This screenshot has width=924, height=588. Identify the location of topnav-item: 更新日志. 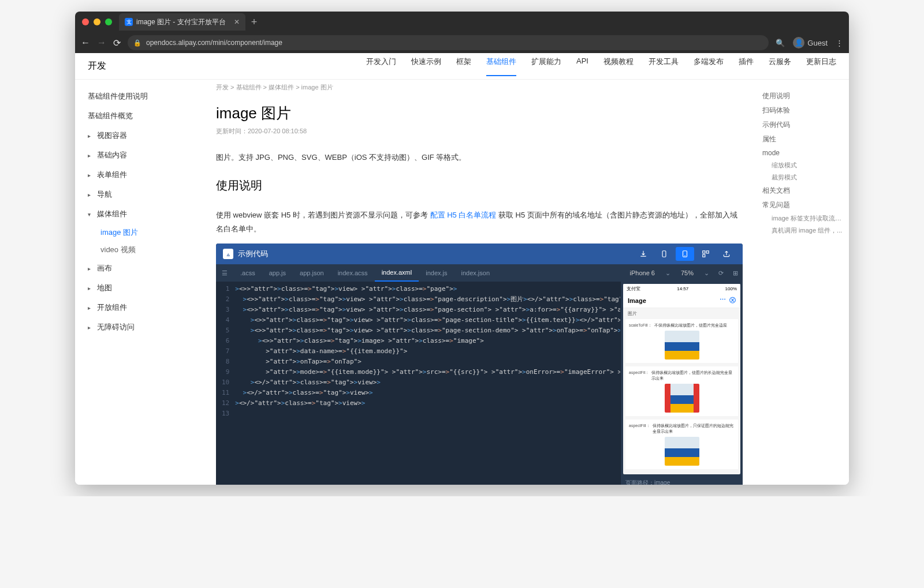
(821, 66).